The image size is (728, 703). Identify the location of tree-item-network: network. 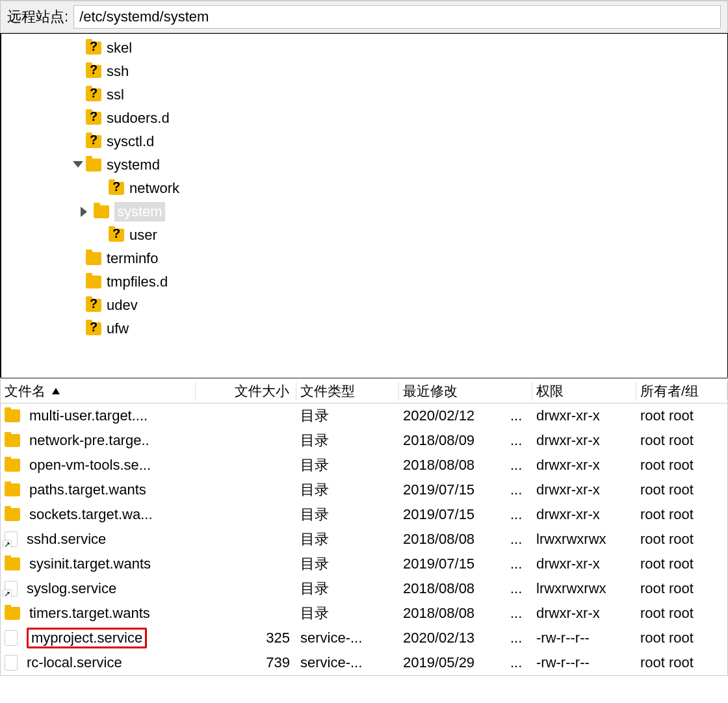
(364, 188).